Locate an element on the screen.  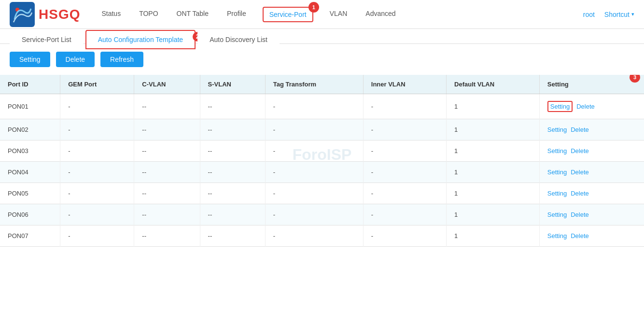
cell-port-id: PON01 is located at coordinates (30, 107).